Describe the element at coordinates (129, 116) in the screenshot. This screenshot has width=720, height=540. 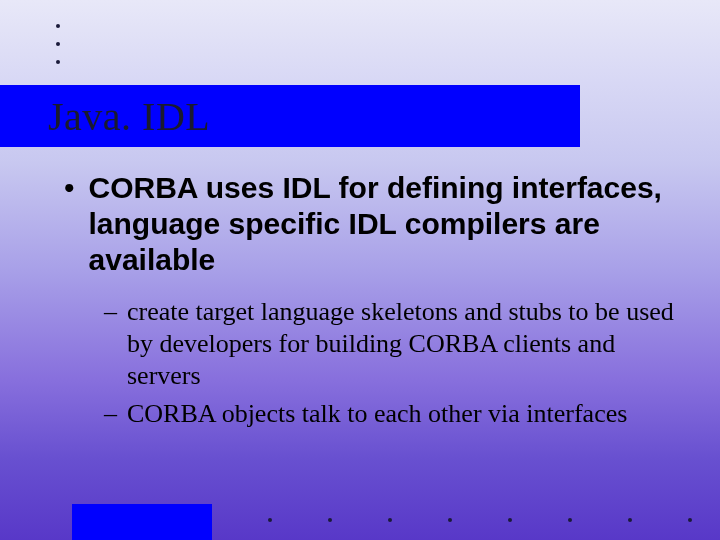
I see `slide-title: Java. IDL` at that location.